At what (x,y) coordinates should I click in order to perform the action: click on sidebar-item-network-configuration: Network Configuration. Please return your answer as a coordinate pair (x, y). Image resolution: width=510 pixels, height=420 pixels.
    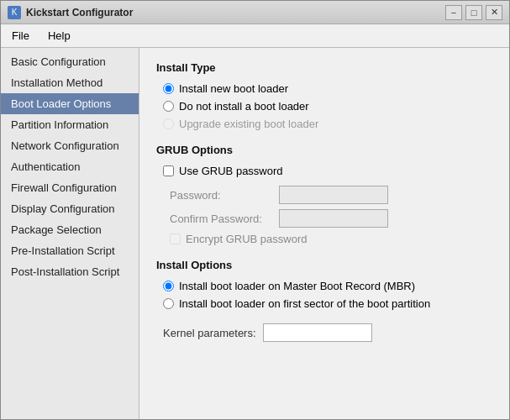
    Looking at the image, I should click on (70, 146).